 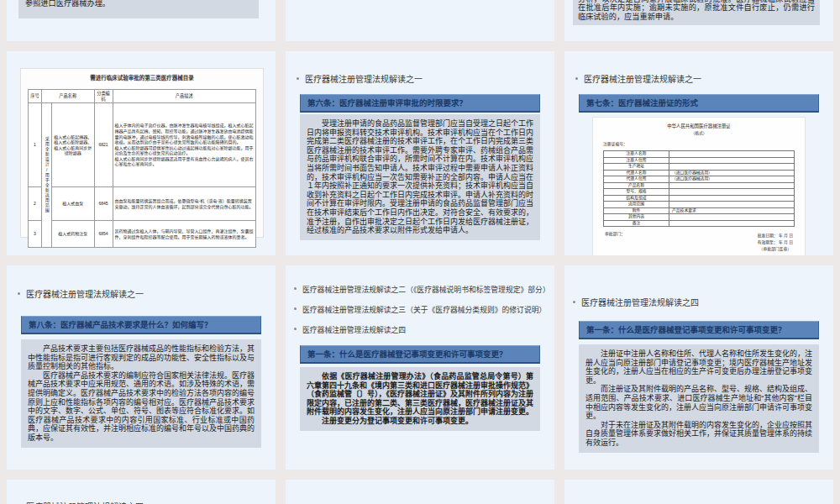 I want to click on approval-date: 批准日期： 年 月 日, so click(x=775, y=236).